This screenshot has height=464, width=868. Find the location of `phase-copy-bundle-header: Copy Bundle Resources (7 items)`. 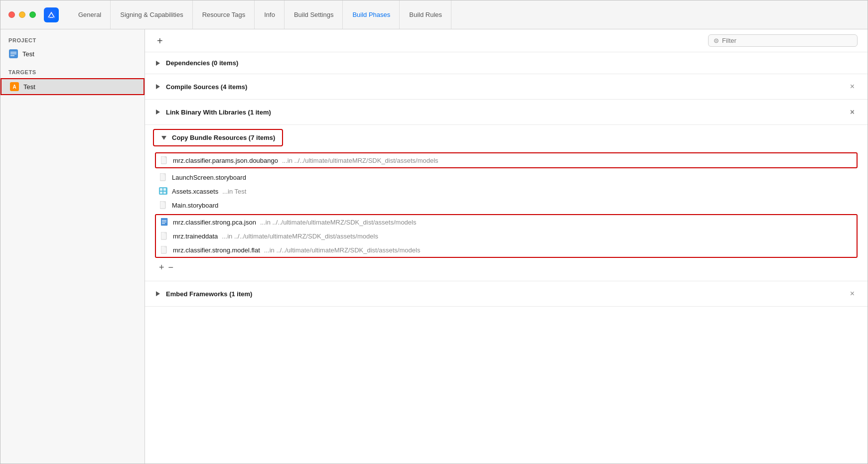

phase-copy-bundle-header: Copy Bundle Resources (7 items) is located at coordinates (218, 137).